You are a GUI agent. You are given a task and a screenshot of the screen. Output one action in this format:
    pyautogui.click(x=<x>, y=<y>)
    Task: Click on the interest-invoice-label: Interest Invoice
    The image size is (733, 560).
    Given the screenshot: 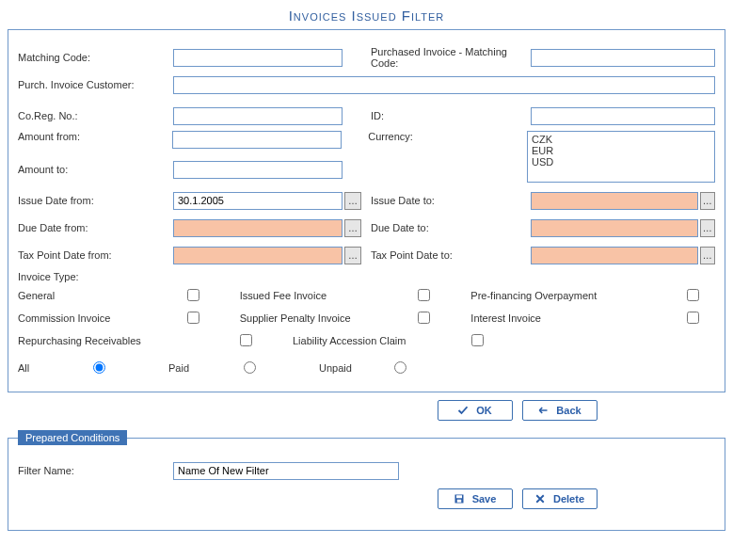 What is the action you would take?
    pyautogui.click(x=579, y=318)
    